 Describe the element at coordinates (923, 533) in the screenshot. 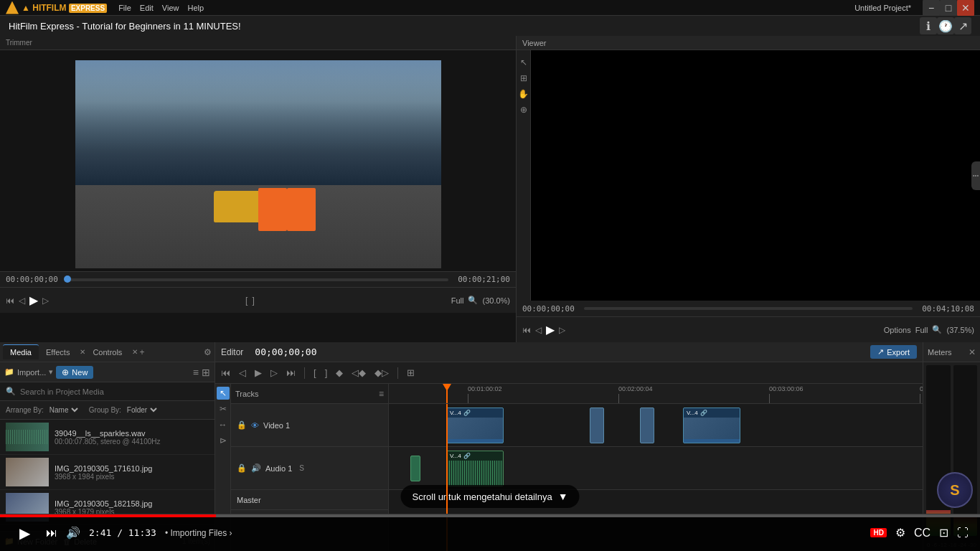

I see `subtitles-button: CC` at that location.